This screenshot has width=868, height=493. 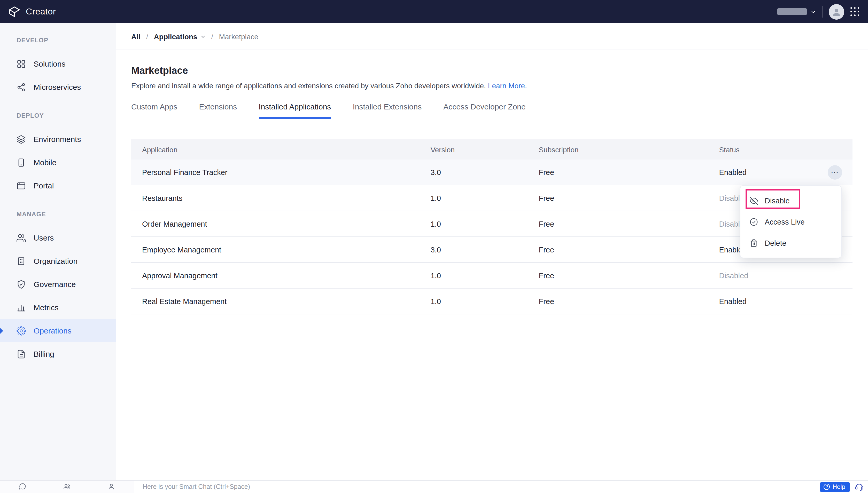 I want to click on sidebar-item-label: Solutions, so click(x=49, y=64).